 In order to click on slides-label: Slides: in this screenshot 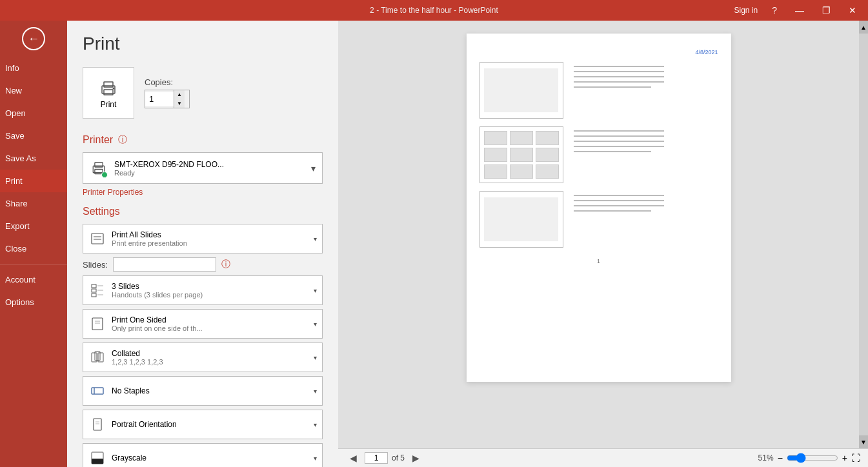, I will do `click(96, 264)`.